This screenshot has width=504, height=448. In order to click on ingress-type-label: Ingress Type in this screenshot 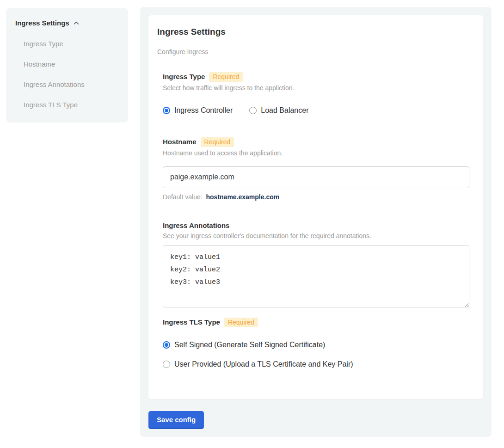, I will do `click(184, 77)`.